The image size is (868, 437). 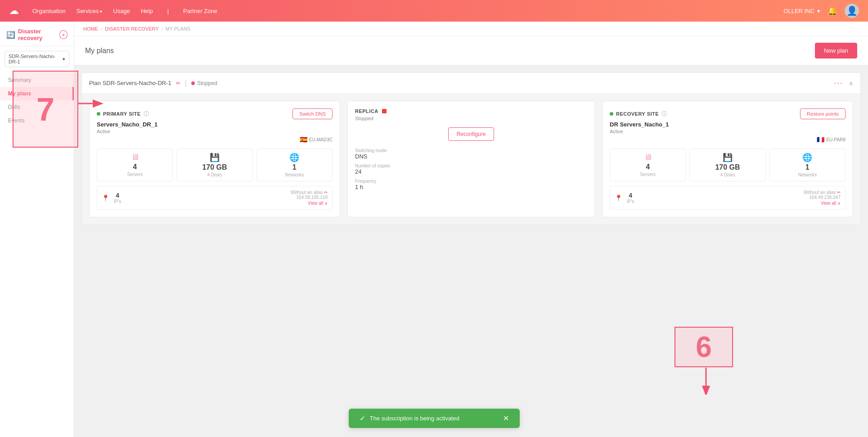 I want to click on replica-frequency-label: Frequency, so click(x=471, y=181).